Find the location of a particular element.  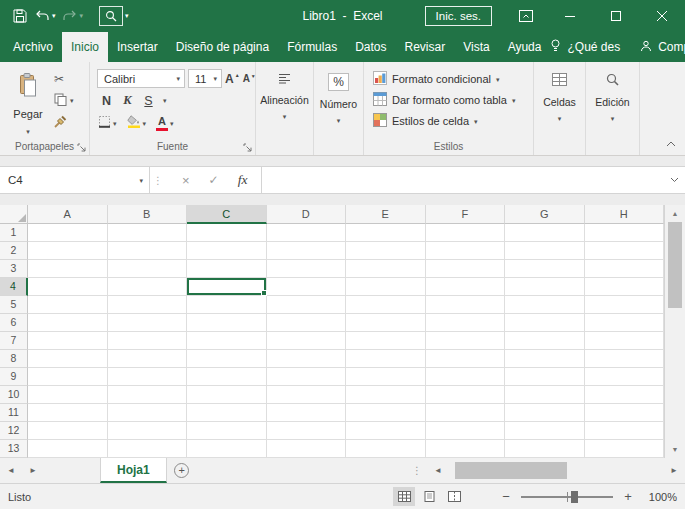

tab-archivo: Archivo is located at coordinates (33, 47).